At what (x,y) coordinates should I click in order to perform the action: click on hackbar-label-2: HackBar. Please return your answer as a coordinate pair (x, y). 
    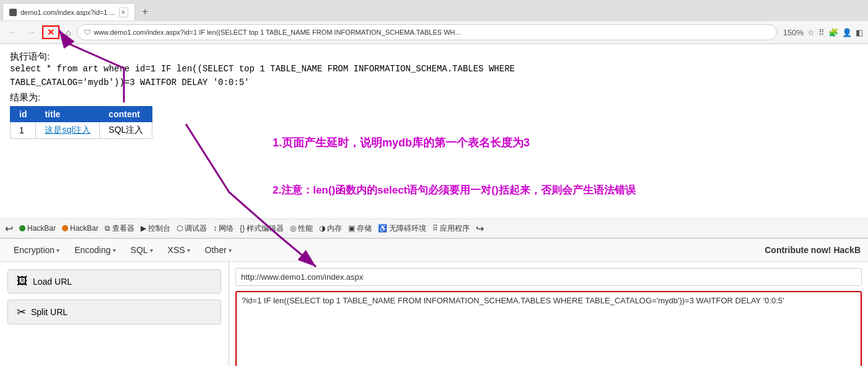
    Looking at the image, I should click on (84, 228).